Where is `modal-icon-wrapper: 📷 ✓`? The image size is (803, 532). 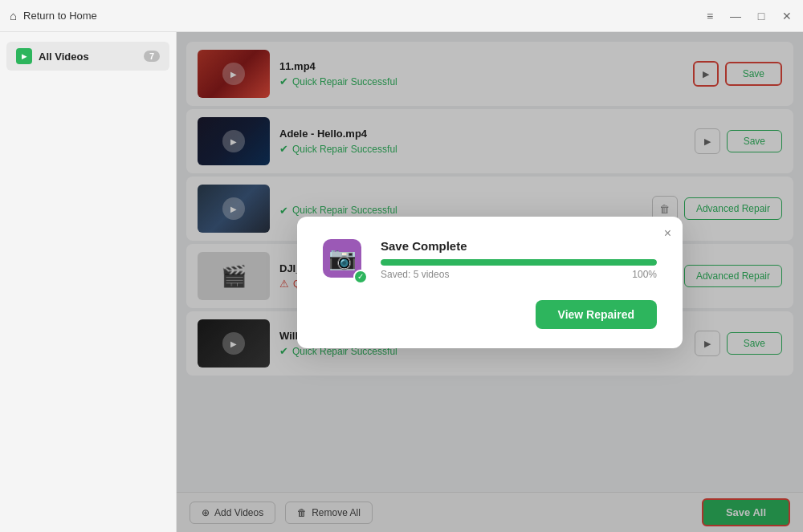
modal-icon-wrapper: 📷 ✓ is located at coordinates (345, 262).